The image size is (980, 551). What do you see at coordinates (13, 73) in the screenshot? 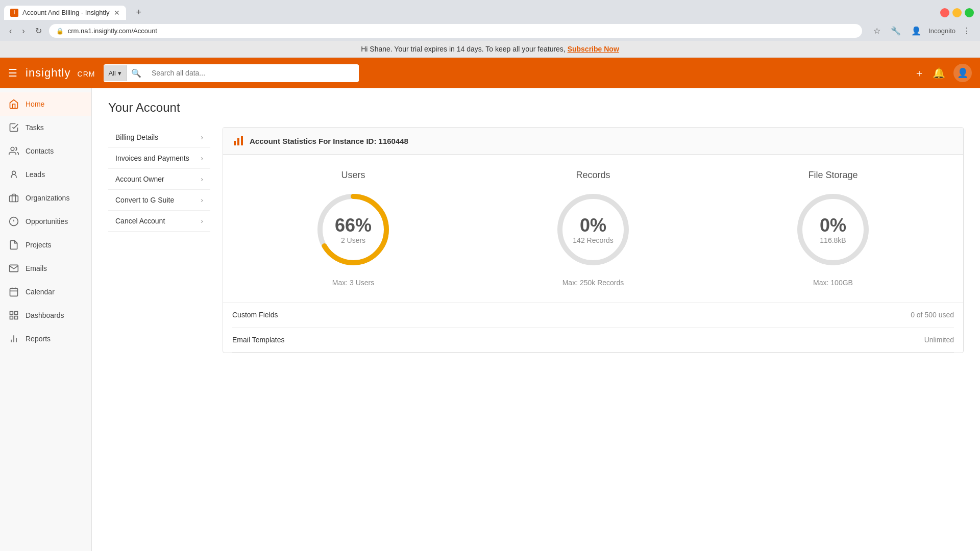
I see `hamburger-menu: ☰` at bounding box center [13, 73].